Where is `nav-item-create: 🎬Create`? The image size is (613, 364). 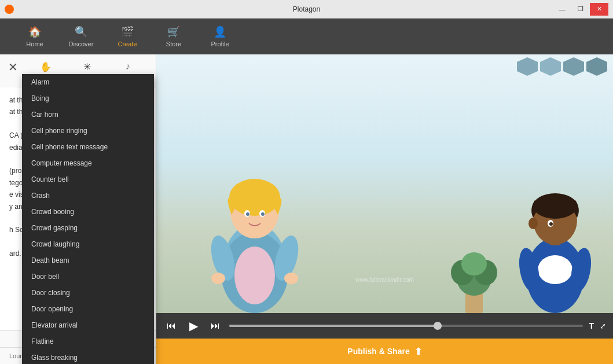
nav-item-create: 🎬Create is located at coordinates (127, 36).